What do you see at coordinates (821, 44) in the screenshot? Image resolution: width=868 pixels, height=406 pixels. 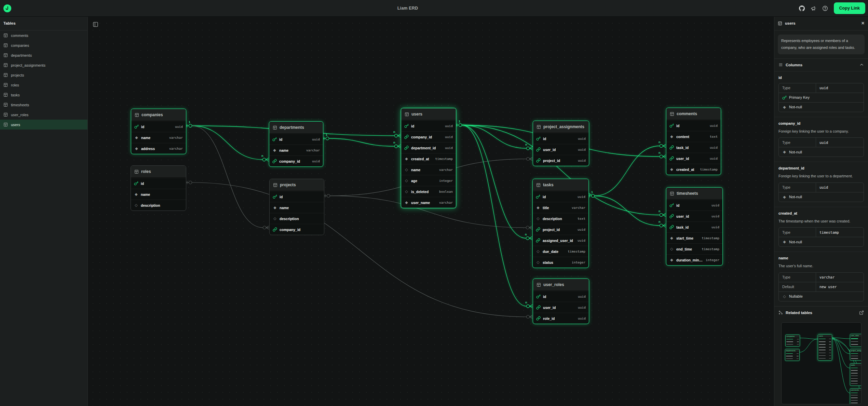 I see `table-description: Represents employees or members of a com…` at bounding box center [821, 44].